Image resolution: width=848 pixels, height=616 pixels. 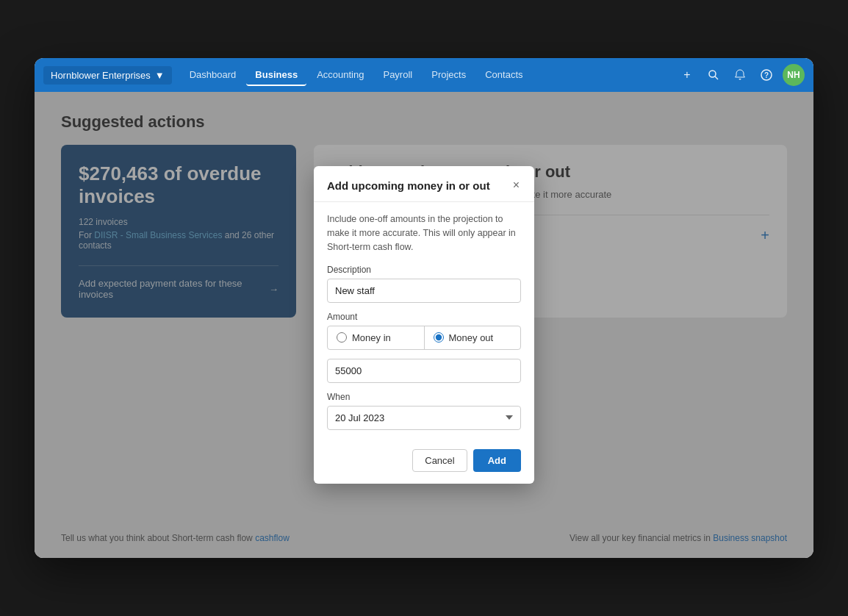 What do you see at coordinates (424, 233) in the screenshot?
I see `modal-description: Include one-off amounts in the projectio…` at bounding box center [424, 233].